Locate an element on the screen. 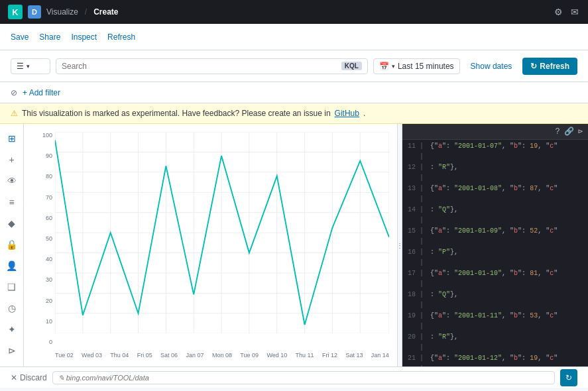  x-label-jan14: Jan 14 is located at coordinates (381, 355).